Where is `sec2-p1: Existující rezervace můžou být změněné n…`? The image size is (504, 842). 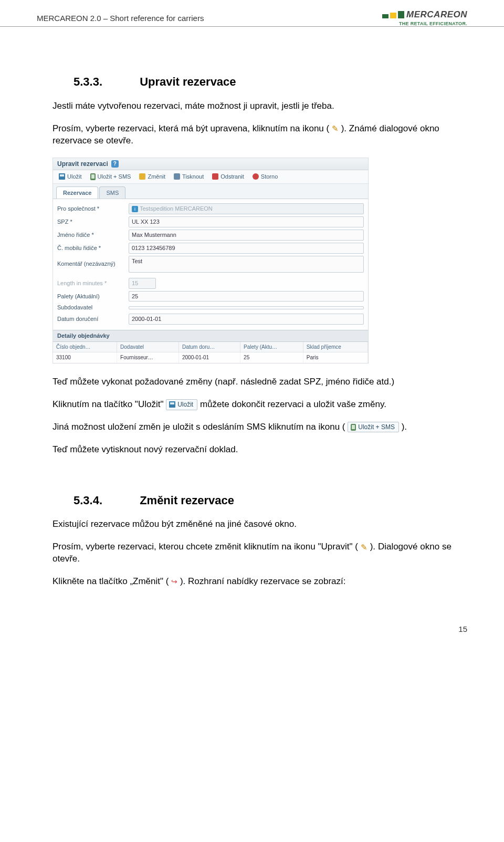
sec2-p1: Existující rezervace můžou být změněné n… is located at coordinates (252, 524).